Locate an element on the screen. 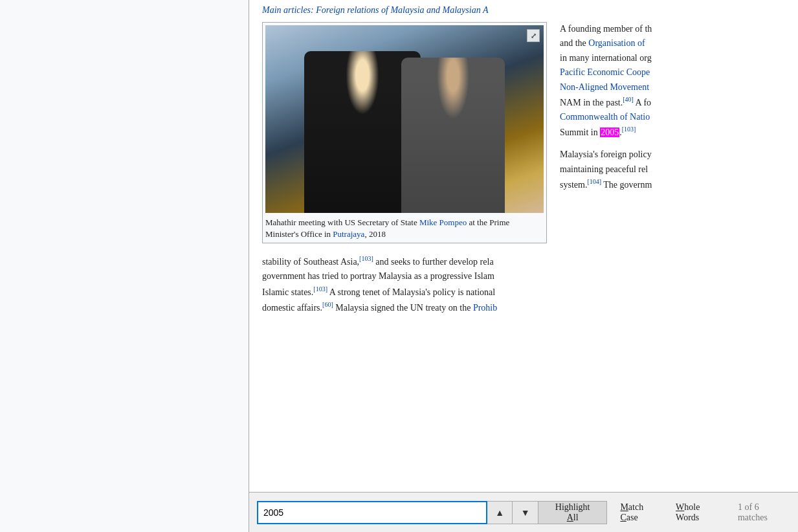  text-maintaining: maintaining peaceful rel is located at coordinates (604, 170).